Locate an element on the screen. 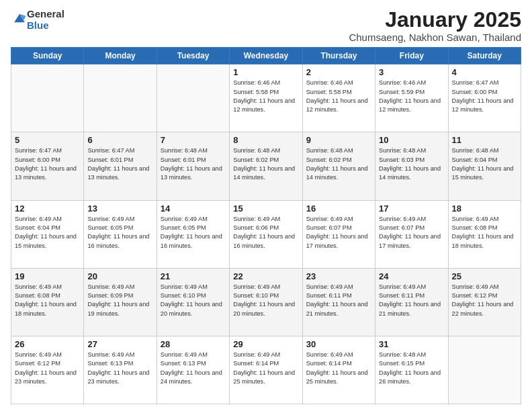 The height and width of the screenshot is (411, 532). table-row: 26Sunrise: 6:49 AM Sunset: 6:12 PM Dayli… is located at coordinates (48, 369).